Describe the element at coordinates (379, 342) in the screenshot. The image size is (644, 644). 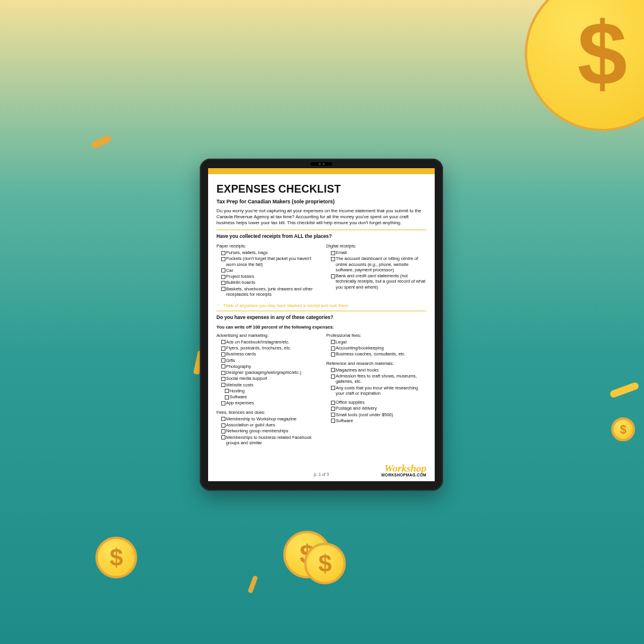
I see `list-item: Legal` at that location.